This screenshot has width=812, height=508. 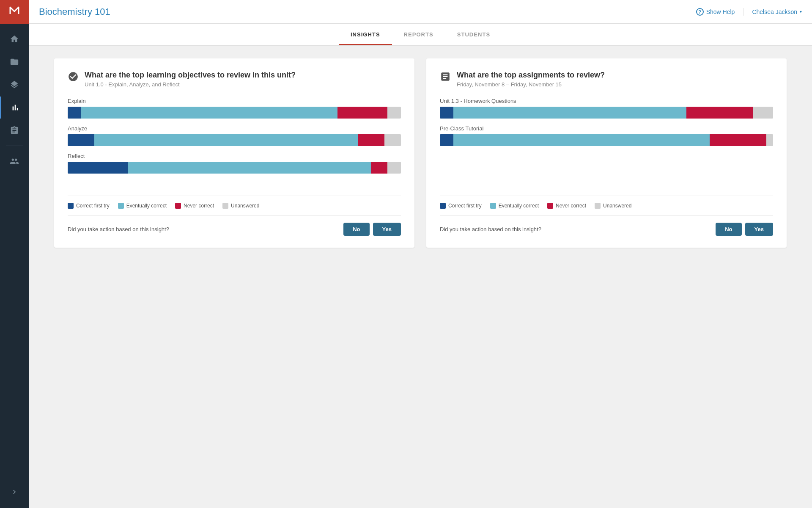 What do you see at coordinates (598, 206) in the screenshot?
I see `swatch-unanswered-r` at bounding box center [598, 206].